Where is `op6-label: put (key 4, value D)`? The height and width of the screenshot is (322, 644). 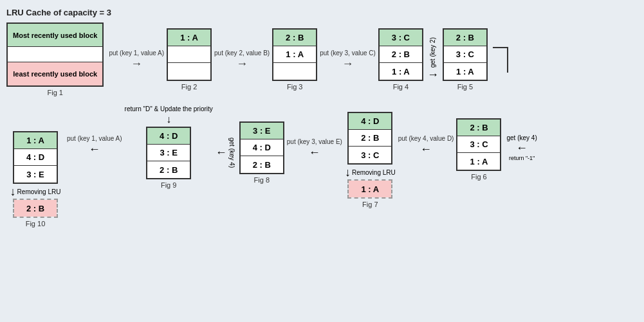
op6-label: put (key 4, value D) is located at coordinates (426, 139).